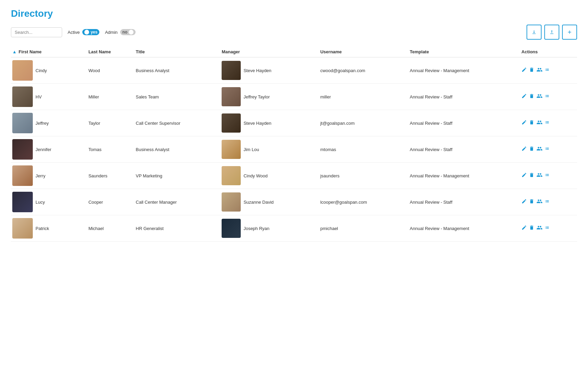 The height and width of the screenshot is (378, 588). What do you see at coordinates (294, 150) in the screenshot?
I see `table-row: Jennifer TomasBusiness Analyst Jim Lou m…` at bounding box center [294, 150].